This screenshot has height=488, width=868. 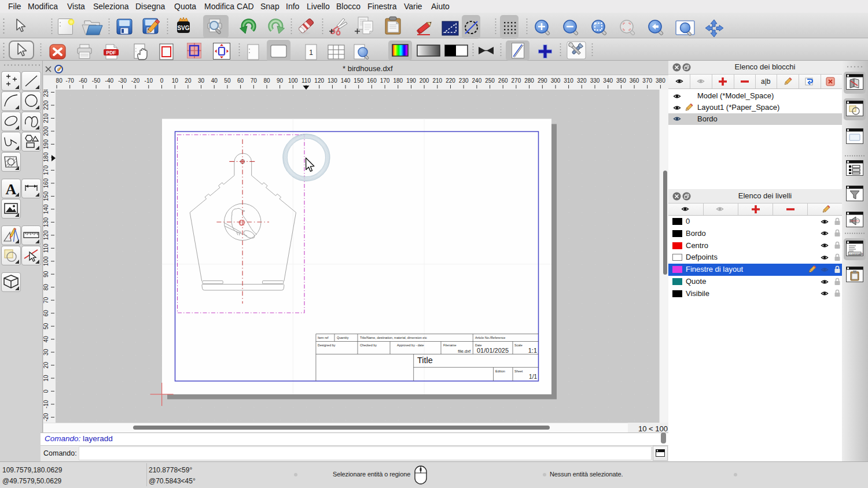 What do you see at coordinates (326, 345) in the screenshot?
I see `svg-text: Designed by` at bounding box center [326, 345].